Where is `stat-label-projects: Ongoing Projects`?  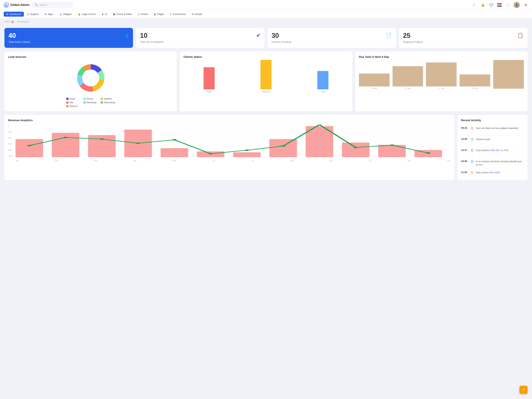 stat-label-projects: Ongoing Projects is located at coordinates (463, 42).